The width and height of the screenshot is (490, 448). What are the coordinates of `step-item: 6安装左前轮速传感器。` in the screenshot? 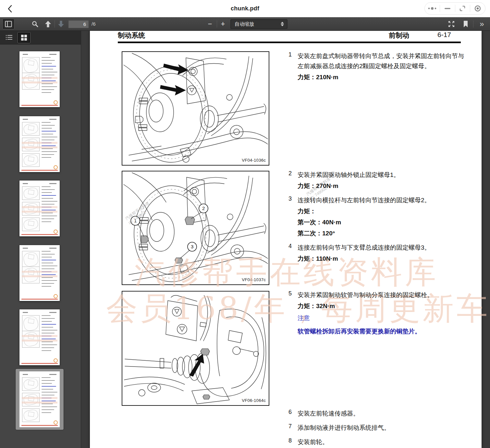 It's located at (379, 414).